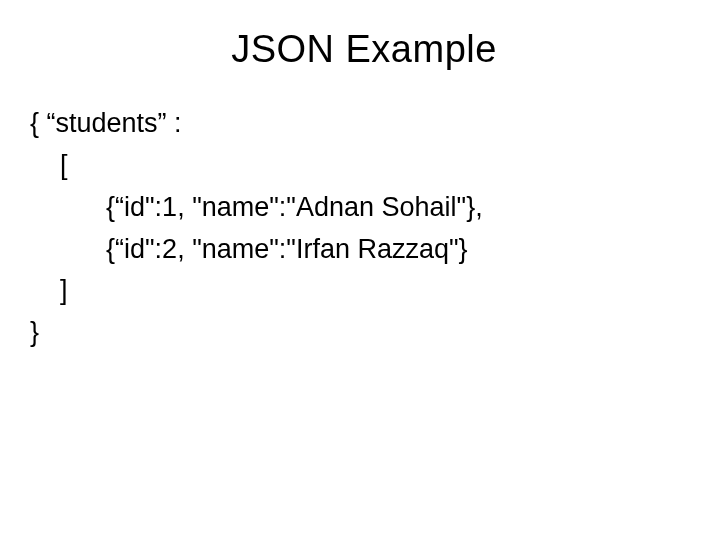 Image resolution: width=728 pixels, height=546 pixels. What do you see at coordinates (364, 124) in the screenshot?
I see `code-line: { “students” :` at bounding box center [364, 124].